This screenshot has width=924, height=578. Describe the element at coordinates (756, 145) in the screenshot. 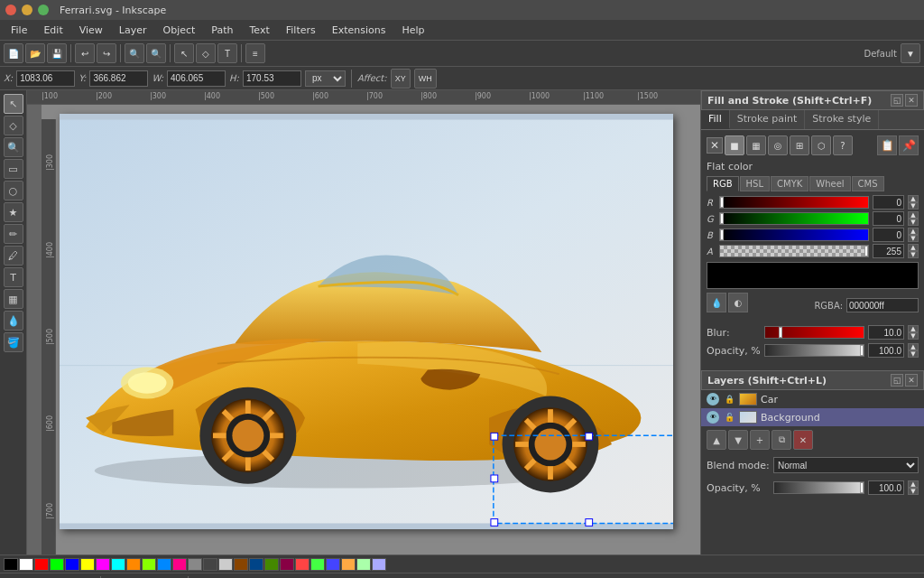

I see `linear-gradient-button: ▦` at that location.